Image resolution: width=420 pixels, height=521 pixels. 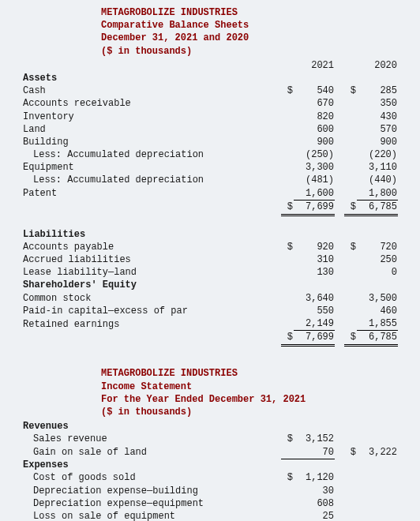 I want to click on total-le-2021: 7,699, so click(x=314, y=338).